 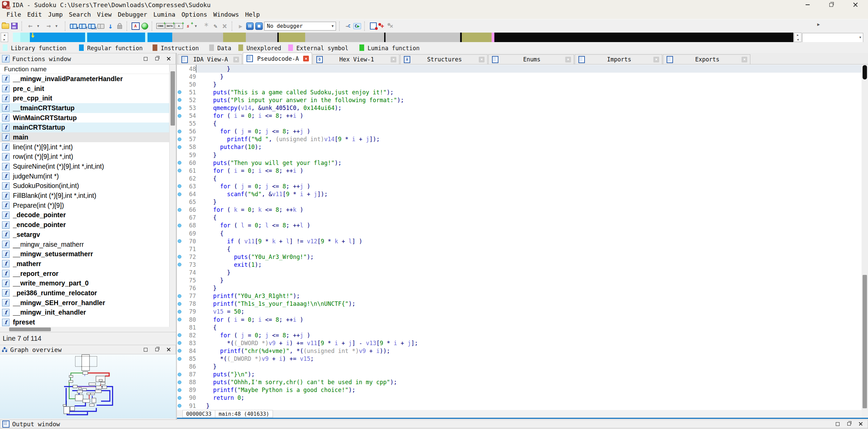 What do you see at coordinates (382, 26) in the screenshot?
I see `add-breakpoint-button: +` at bounding box center [382, 26].